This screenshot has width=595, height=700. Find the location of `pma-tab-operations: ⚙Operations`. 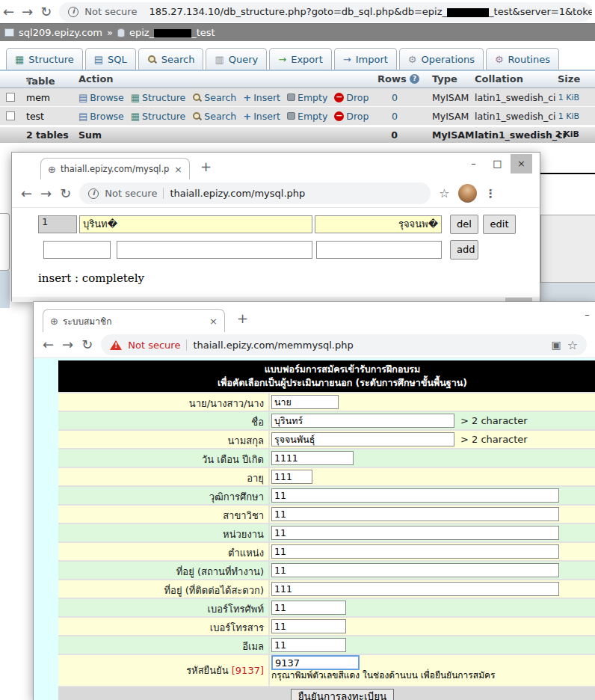

pma-tab-operations: ⚙Operations is located at coordinates (441, 59).